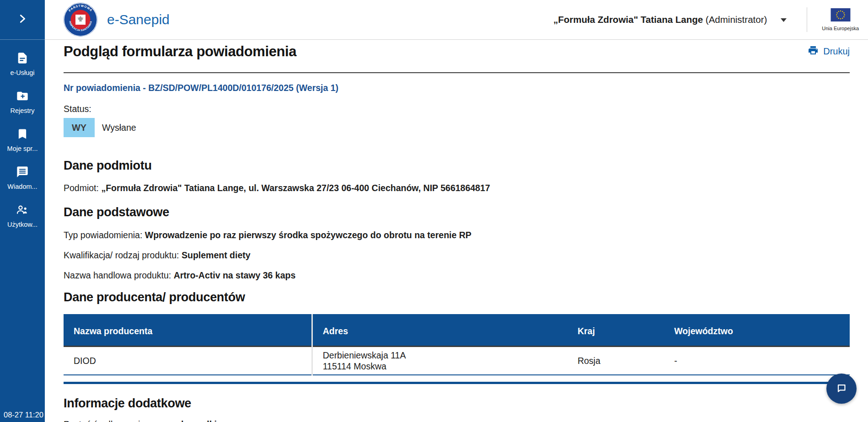 The width and height of the screenshot is (868, 422). Describe the element at coordinates (757, 361) in the screenshot. I see `cell-wojewodztwo: -` at that location.